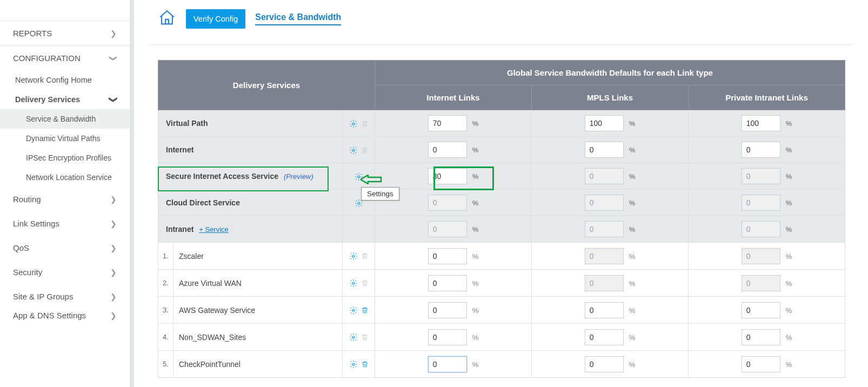 The width and height of the screenshot is (868, 387). Describe the element at coordinates (166, 310) in the screenshot. I see `row-index: 3.` at that location.